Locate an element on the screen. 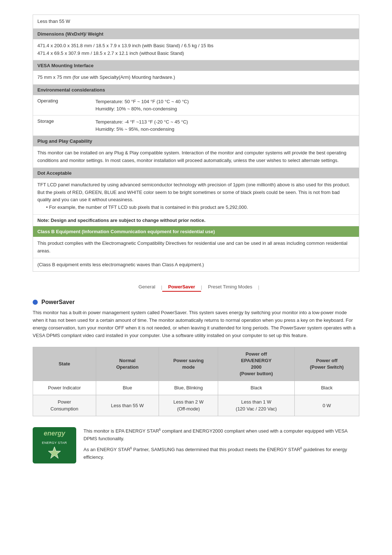 The image size is (392, 555). operating-row: Operating Temperature: 50 °F ~ 104 °F (1… is located at coordinates (196, 105).